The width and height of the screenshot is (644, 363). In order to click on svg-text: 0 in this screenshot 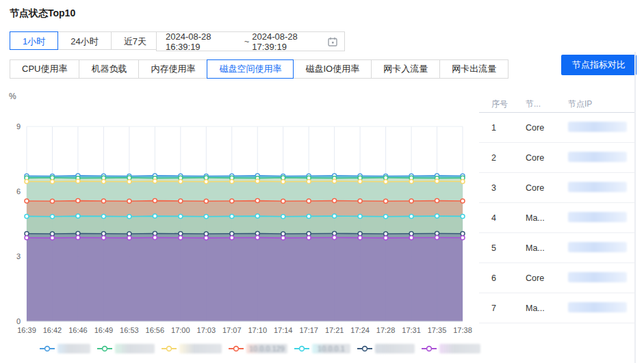, I will do `click(18, 321)`.